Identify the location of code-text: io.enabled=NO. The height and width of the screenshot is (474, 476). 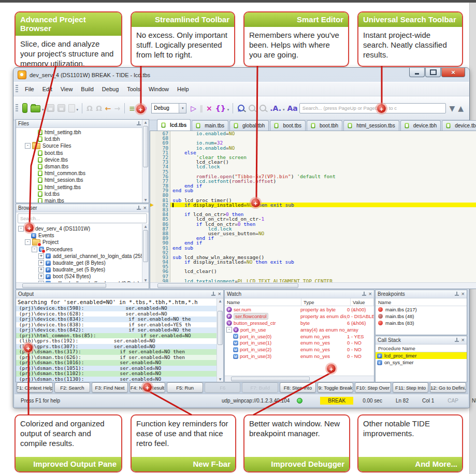
(323, 148).